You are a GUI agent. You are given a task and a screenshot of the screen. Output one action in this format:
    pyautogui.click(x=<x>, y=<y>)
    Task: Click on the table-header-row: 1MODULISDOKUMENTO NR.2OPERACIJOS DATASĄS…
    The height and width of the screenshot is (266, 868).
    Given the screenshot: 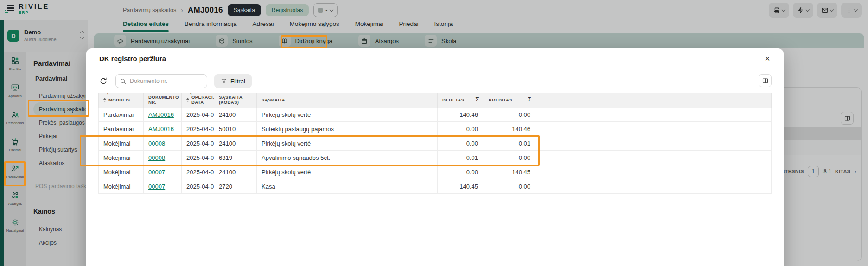 What is the action you would take?
    pyautogui.click(x=435, y=100)
    